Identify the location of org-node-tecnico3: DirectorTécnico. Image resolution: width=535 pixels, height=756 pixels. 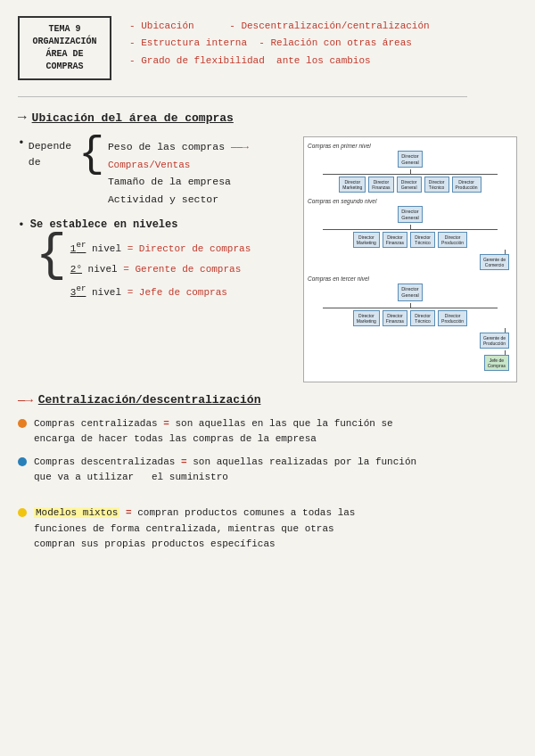
(423, 318).